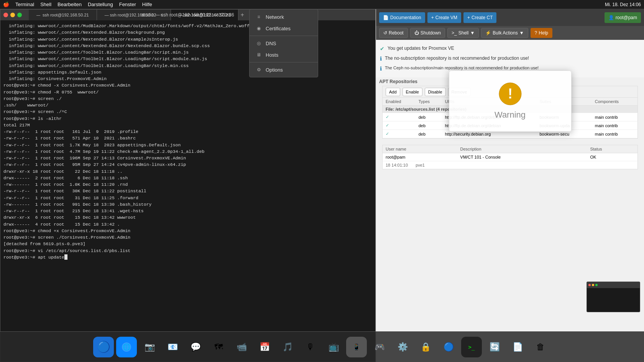  Describe the element at coordinates (412, 92) in the screenshot. I see `apt-enable-button: Enable` at that location.